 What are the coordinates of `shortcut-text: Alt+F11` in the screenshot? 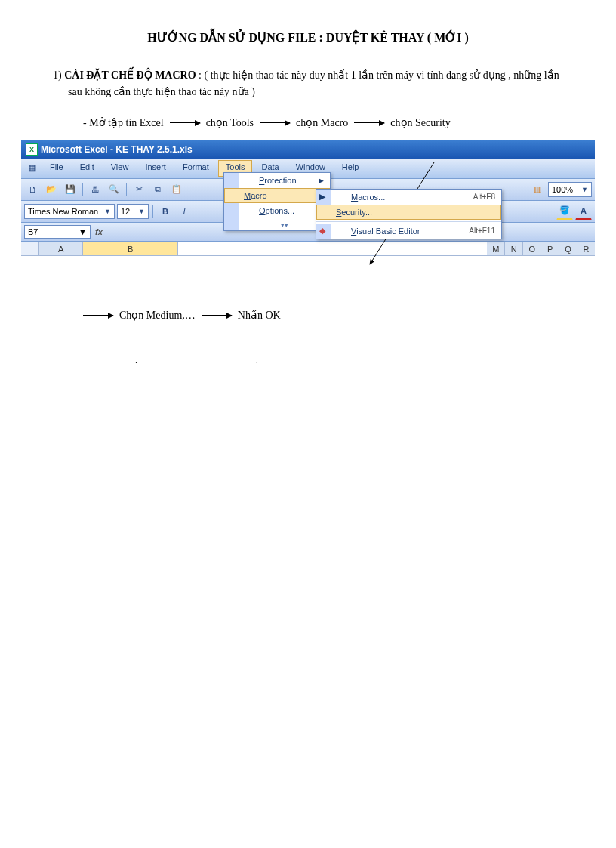 It's located at (474, 231).